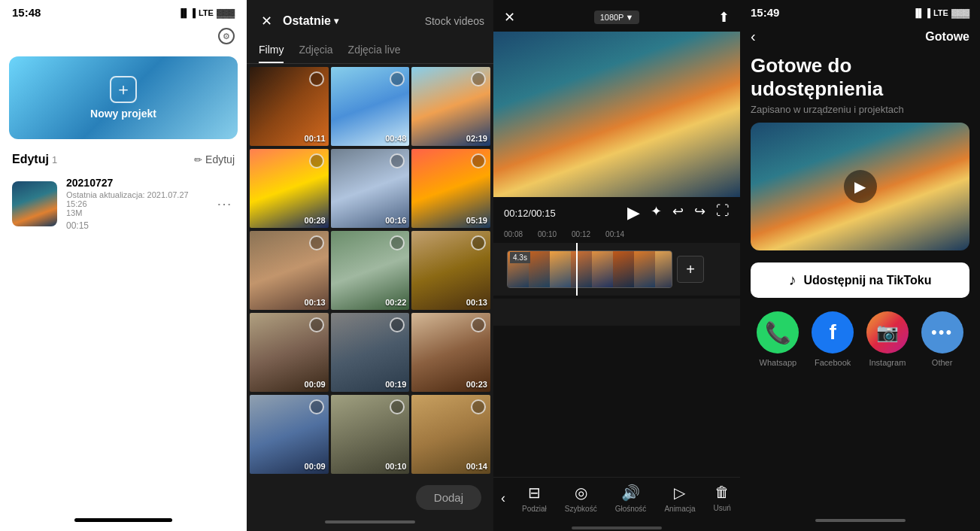 This screenshot has height=531, width=980. What do you see at coordinates (633, 213) in the screenshot?
I see `play-button: ▶` at bounding box center [633, 213].